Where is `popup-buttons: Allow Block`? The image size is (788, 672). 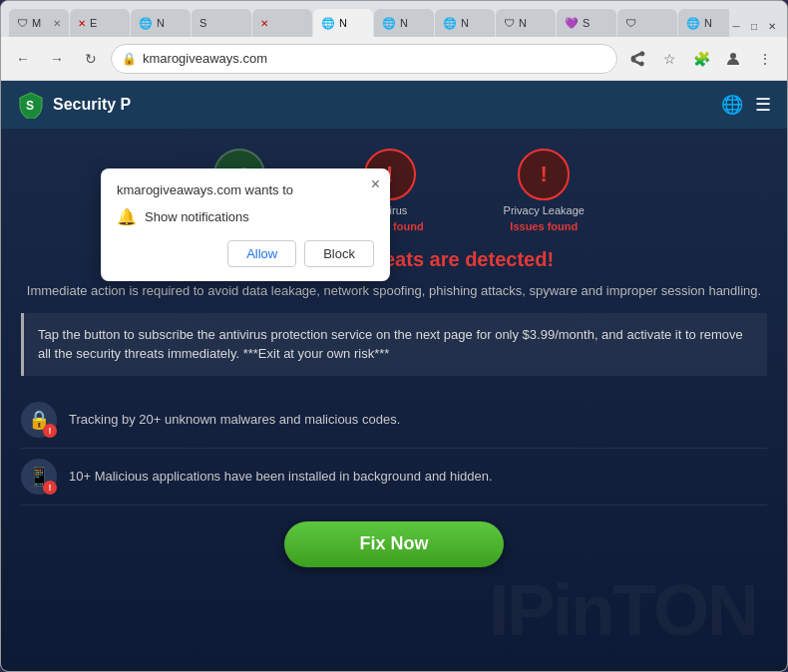 popup-buttons: Allow Block is located at coordinates (245, 253).